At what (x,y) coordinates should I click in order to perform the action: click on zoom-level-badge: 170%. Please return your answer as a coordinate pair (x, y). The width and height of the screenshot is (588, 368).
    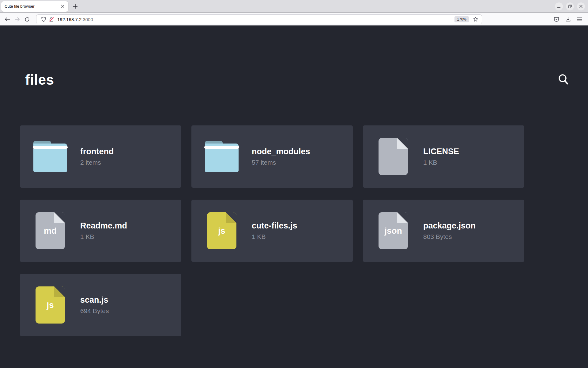
    Looking at the image, I should click on (462, 19).